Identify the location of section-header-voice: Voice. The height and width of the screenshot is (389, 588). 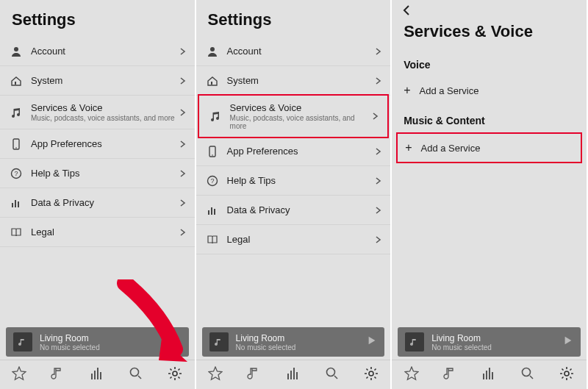
(490, 63).